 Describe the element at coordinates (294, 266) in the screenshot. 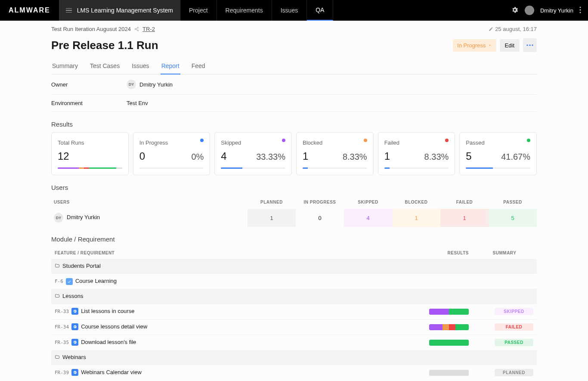

I see `table-row: Students Portal` at that location.